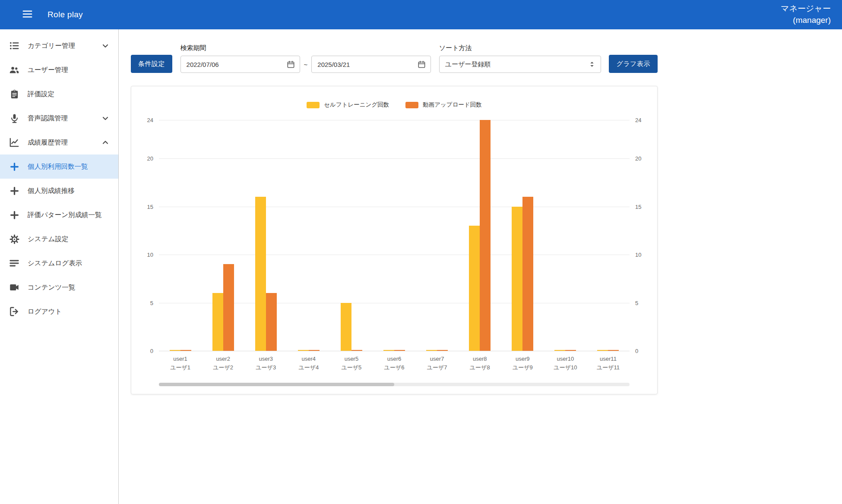 The image size is (842, 504). Describe the element at coordinates (348, 105) in the screenshot. I see `legend-item: セルフトレーニング回数` at that location.